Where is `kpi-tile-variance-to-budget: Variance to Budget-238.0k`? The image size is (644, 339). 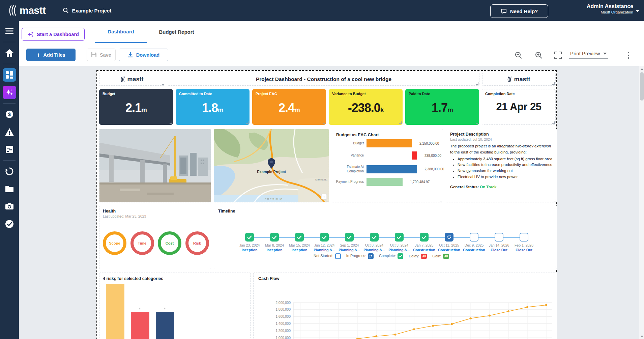 kpi-tile-variance-to-budget: Variance to Budget-238.0k is located at coordinates (365, 107).